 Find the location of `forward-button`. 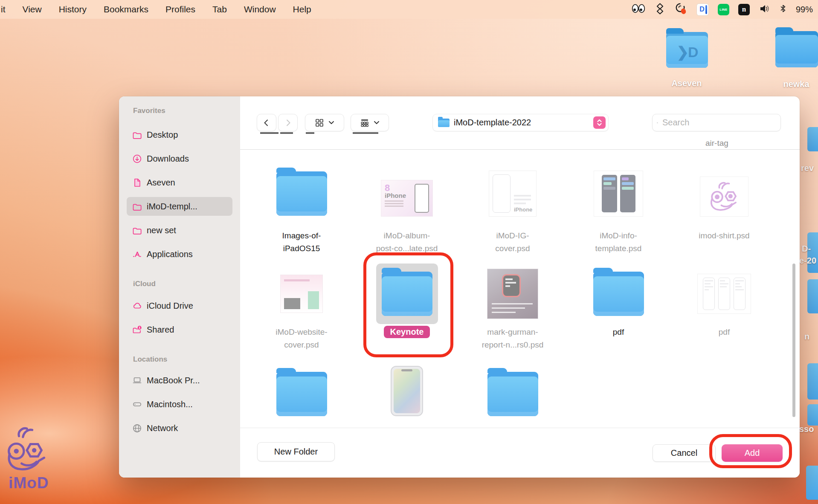

forward-button is located at coordinates (288, 123).